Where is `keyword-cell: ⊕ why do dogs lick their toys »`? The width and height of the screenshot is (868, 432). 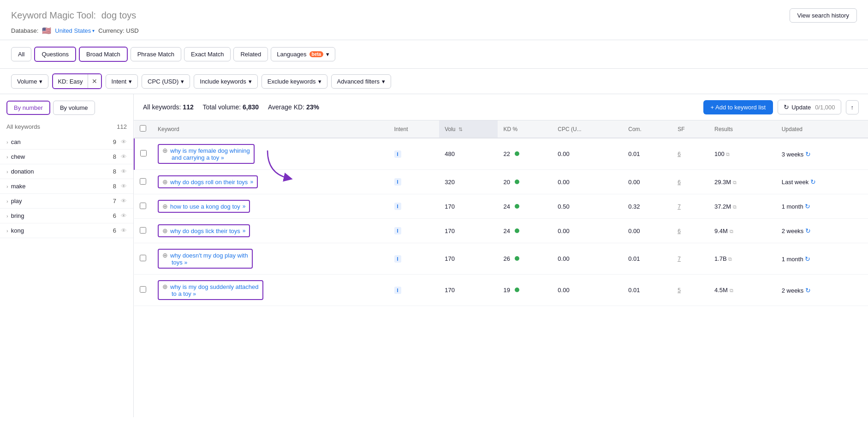 keyword-cell: ⊕ why do dogs lick their toys » is located at coordinates (270, 231).